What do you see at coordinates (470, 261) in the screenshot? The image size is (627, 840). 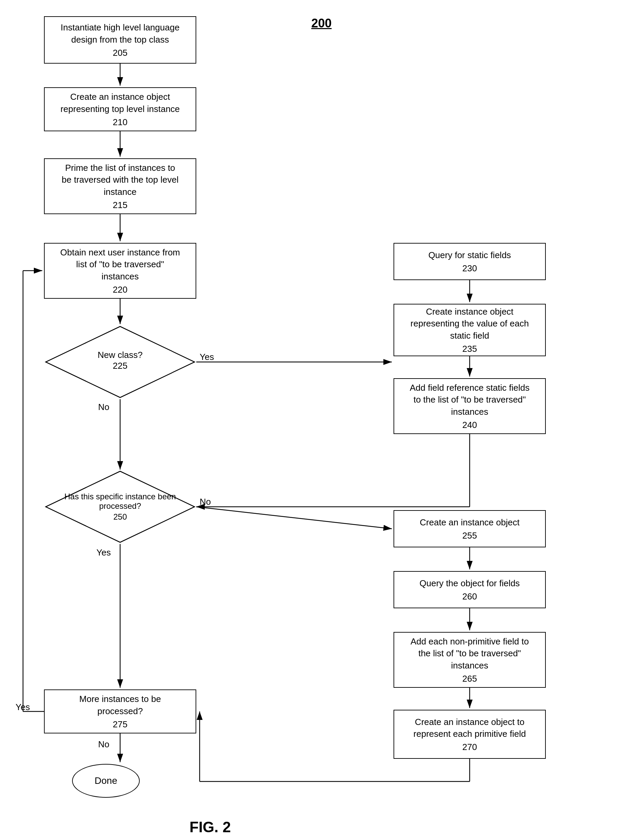 I see `box-230: Query for static fields 230` at bounding box center [470, 261].